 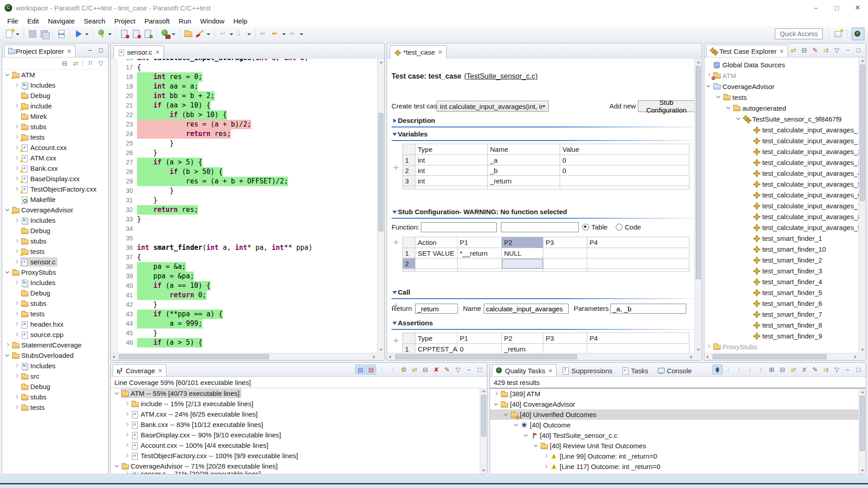 What do you see at coordinates (302, 34) in the screenshot?
I see `dropdown-arrow-icon` at bounding box center [302, 34].